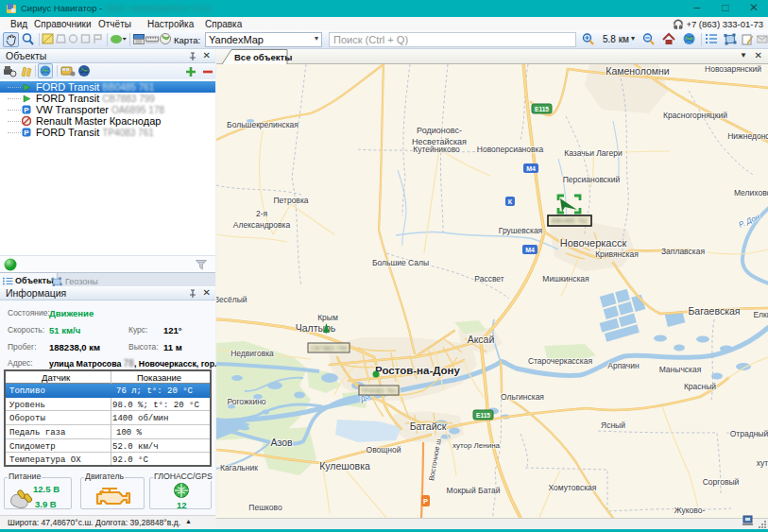 The image size is (768, 532). What do you see at coordinates (401, 263) in the screenshot?
I see `svg-text: Большие Салы` at bounding box center [401, 263].